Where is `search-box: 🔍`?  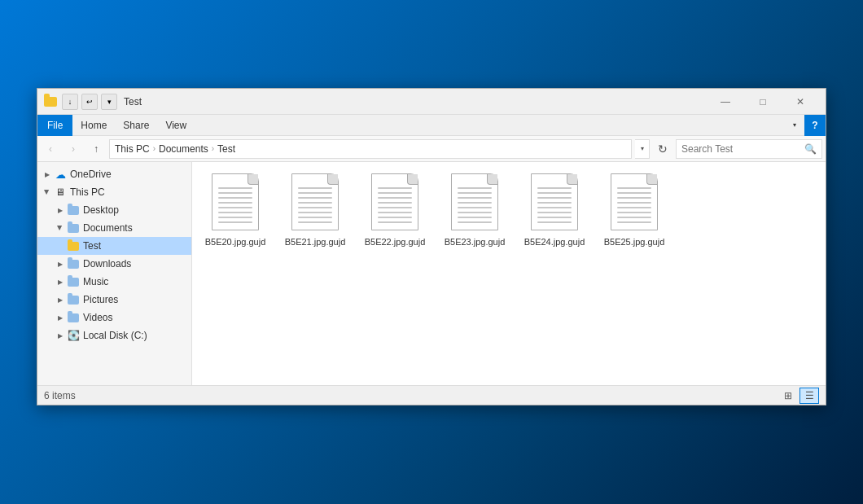
search-box: 🔍 is located at coordinates (749, 149).